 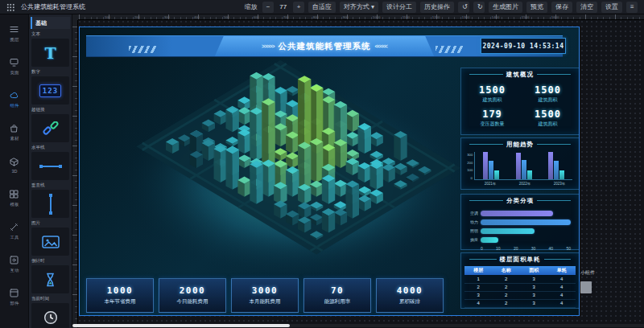 I want to click on rail-item-templates: 模板, so click(x=14, y=198).